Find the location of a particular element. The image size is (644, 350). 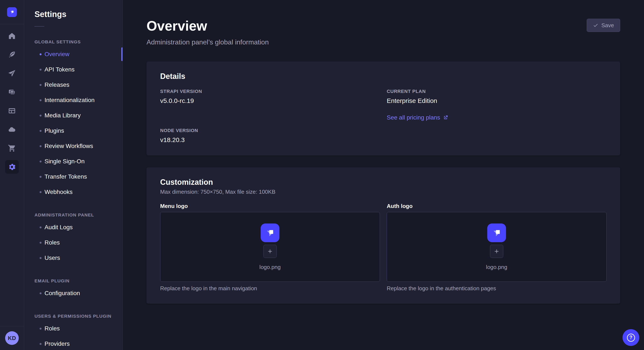

node-version-label: NODE VERSION is located at coordinates (270, 131).